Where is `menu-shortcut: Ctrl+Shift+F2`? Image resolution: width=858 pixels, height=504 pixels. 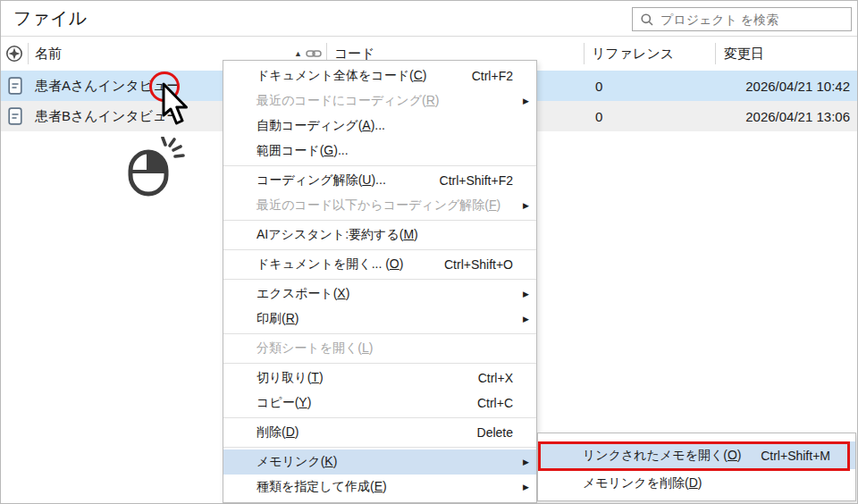 menu-shortcut: Ctrl+Shift+F2 is located at coordinates (470, 181).